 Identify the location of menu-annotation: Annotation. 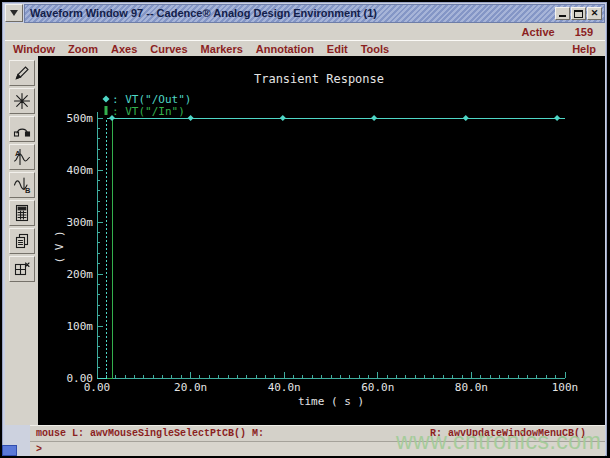
(285, 49).